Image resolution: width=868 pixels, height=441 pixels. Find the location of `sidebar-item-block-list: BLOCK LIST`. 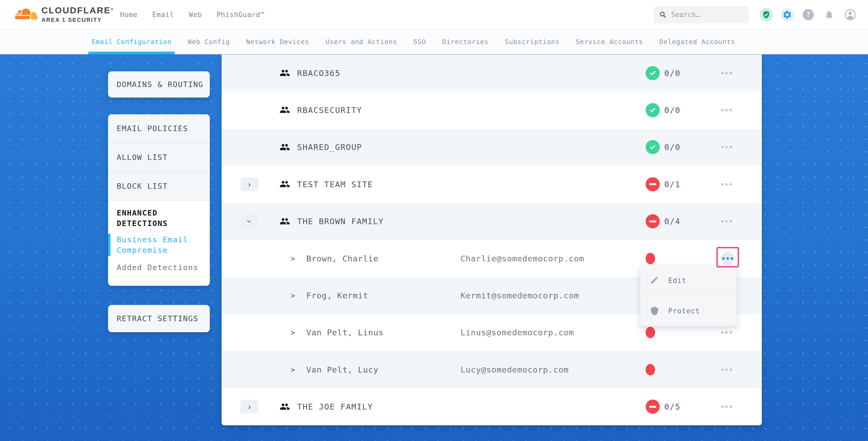

sidebar-item-block-list: BLOCK LIST is located at coordinates (159, 187).